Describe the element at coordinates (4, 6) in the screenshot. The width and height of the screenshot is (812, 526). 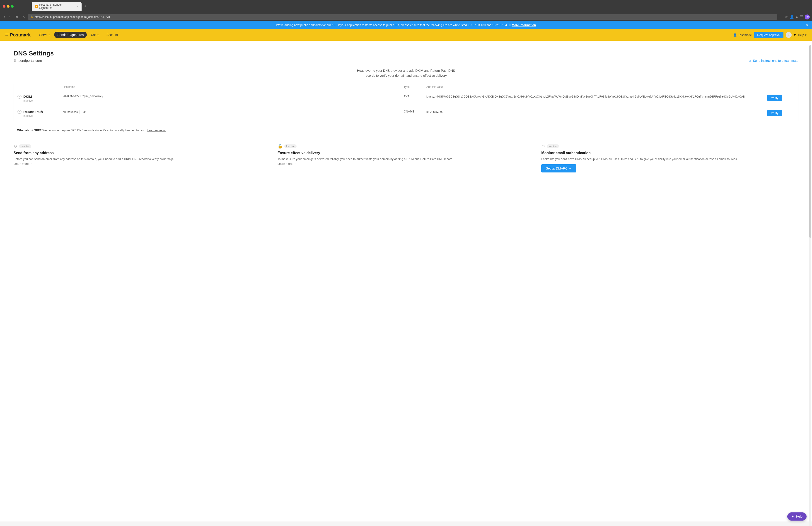
I see `close-window-button` at that location.